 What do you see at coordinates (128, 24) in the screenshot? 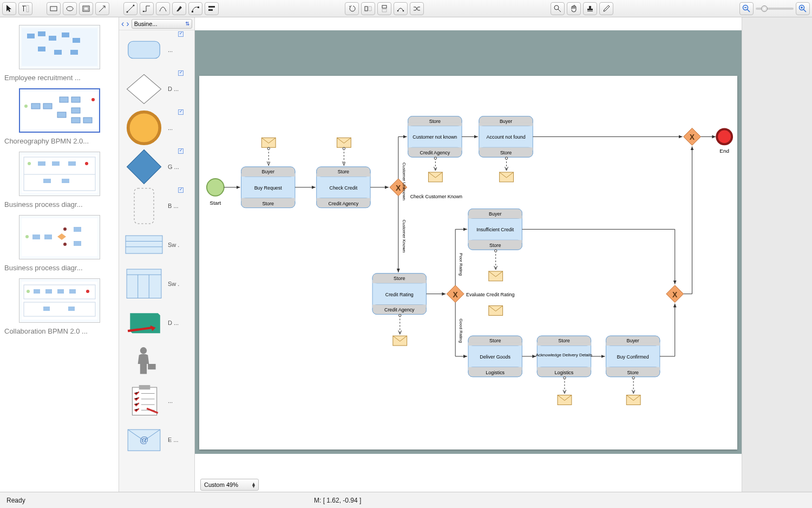
I see `shapes-fwd-button: ›` at bounding box center [128, 24].